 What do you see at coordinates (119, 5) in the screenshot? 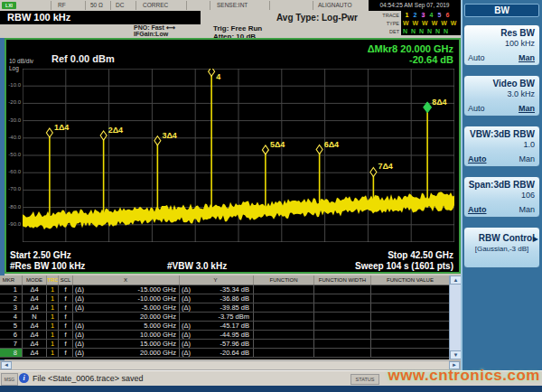
I see `status-coupling: DC` at bounding box center [119, 5].